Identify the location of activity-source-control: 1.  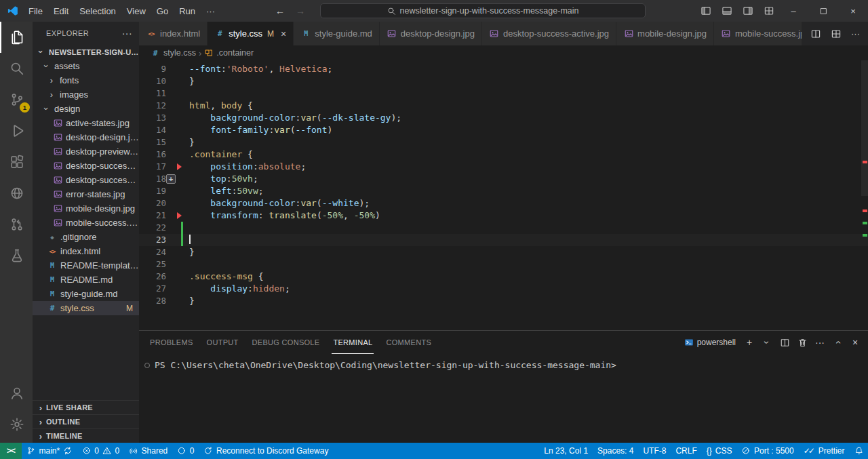
(16, 100).